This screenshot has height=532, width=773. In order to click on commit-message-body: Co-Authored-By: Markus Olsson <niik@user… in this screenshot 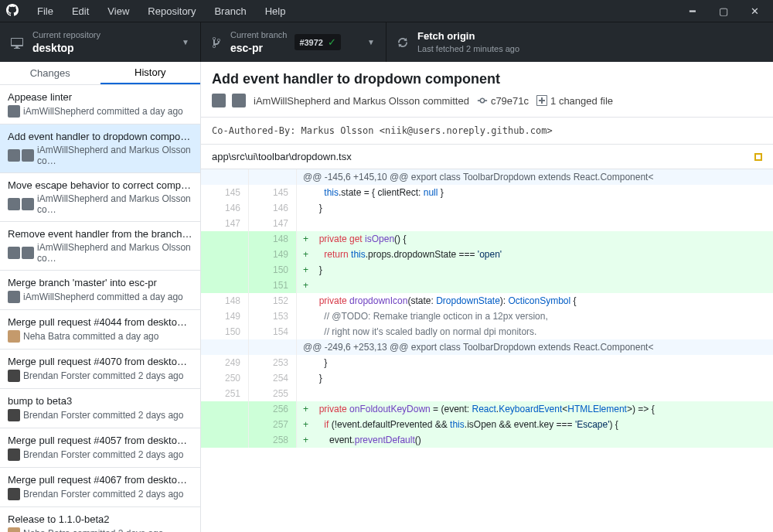, I will do `click(487, 131)`.